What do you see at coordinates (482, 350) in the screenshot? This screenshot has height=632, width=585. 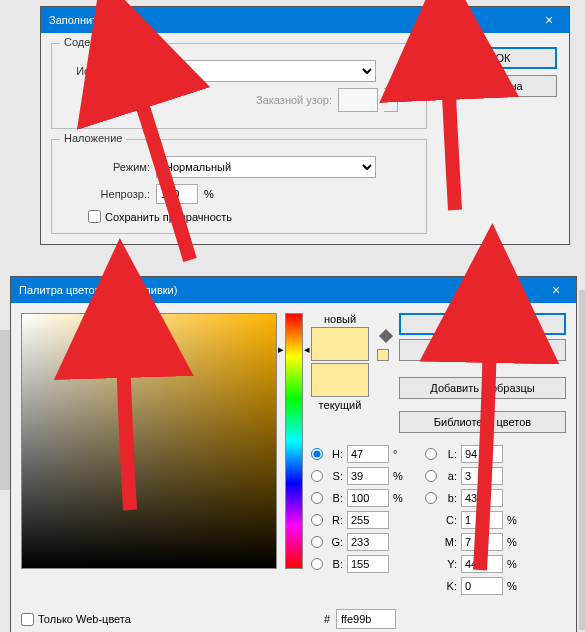 I see `picker-cancel-button: Отмена` at bounding box center [482, 350].